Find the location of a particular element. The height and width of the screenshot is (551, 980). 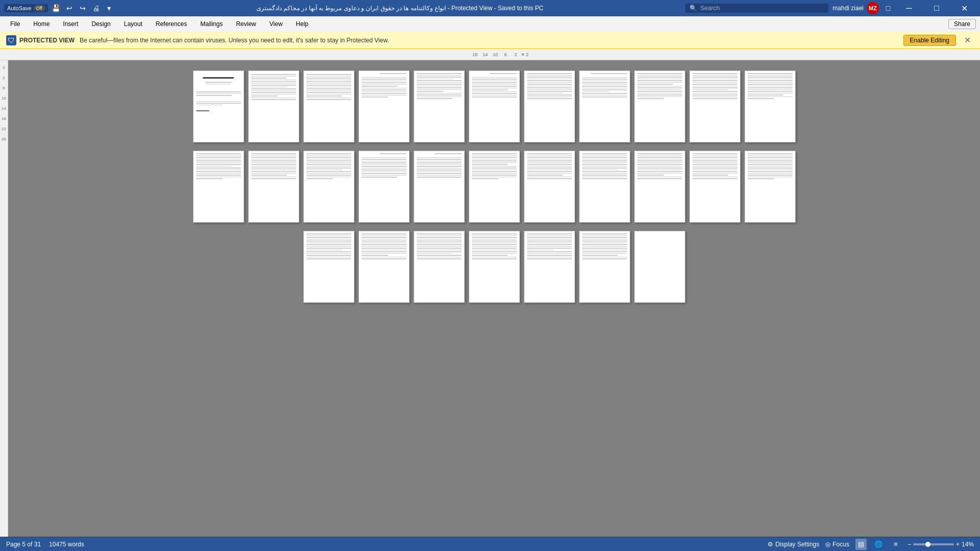

menu-review: Review is located at coordinates (246, 24).